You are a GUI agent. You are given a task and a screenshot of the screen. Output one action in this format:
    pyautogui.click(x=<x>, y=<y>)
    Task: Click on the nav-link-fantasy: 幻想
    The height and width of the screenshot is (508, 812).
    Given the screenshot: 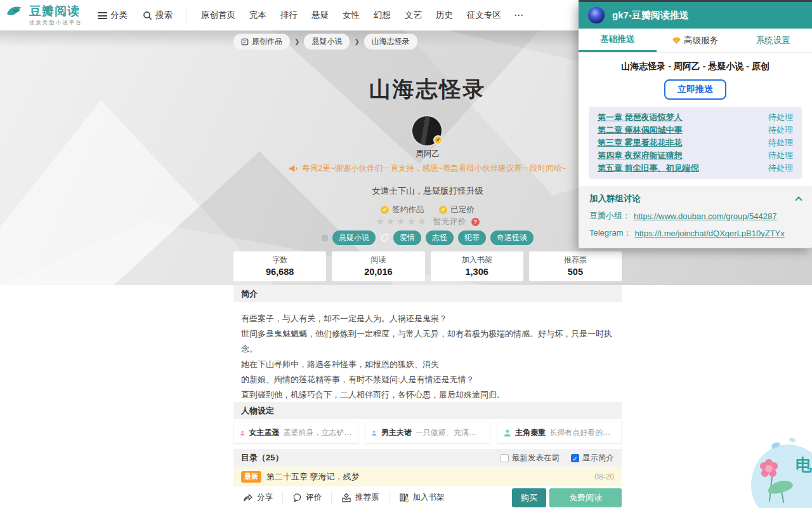 What is the action you would take?
    pyautogui.click(x=382, y=15)
    